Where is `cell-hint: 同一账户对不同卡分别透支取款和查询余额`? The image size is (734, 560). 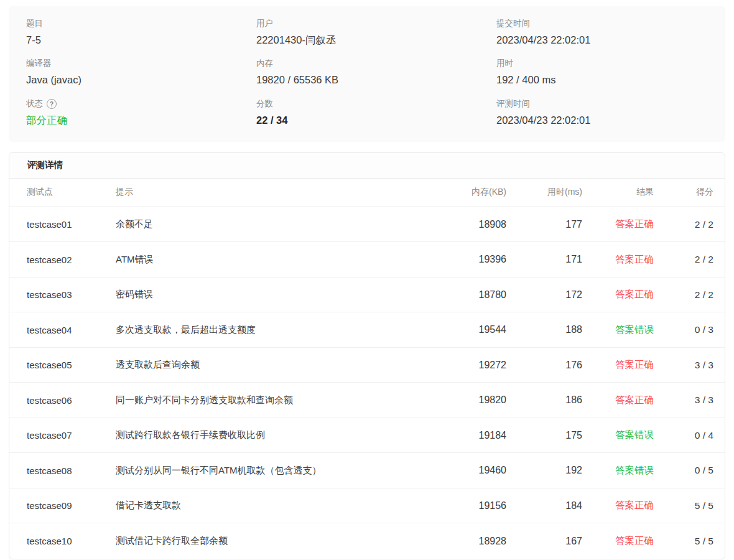
cell-hint: 同一账户对不同卡分别透支取款和查询余额 is located at coordinates (274, 401).